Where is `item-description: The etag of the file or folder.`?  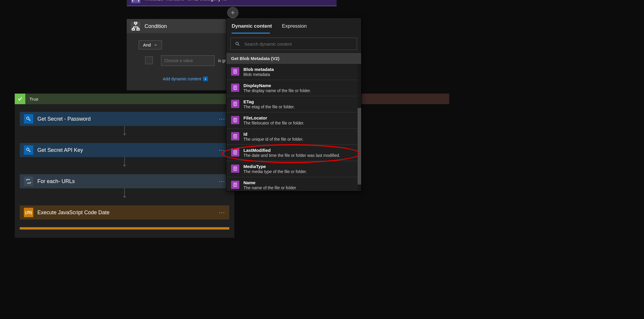
item-description: The etag of the file or folder. is located at coordinates (269, 107).